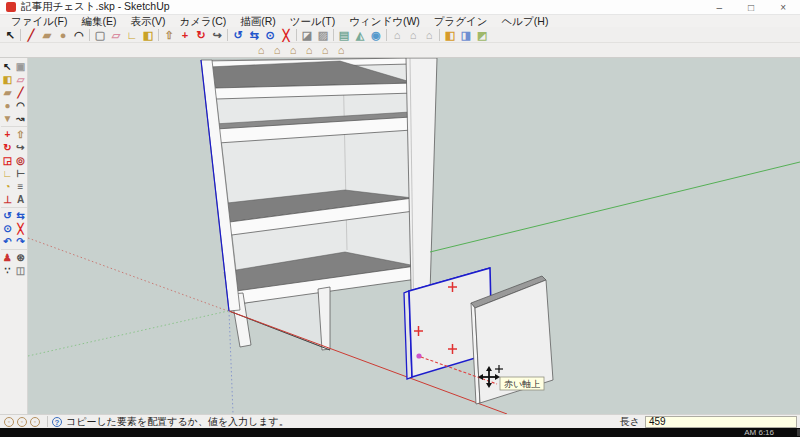 The image size is (800, 437). What do you see at coordinates (482, 35) in the screenshot?
I see `styles-cube-3-icon: ◩` at bounding box center [482, 35].